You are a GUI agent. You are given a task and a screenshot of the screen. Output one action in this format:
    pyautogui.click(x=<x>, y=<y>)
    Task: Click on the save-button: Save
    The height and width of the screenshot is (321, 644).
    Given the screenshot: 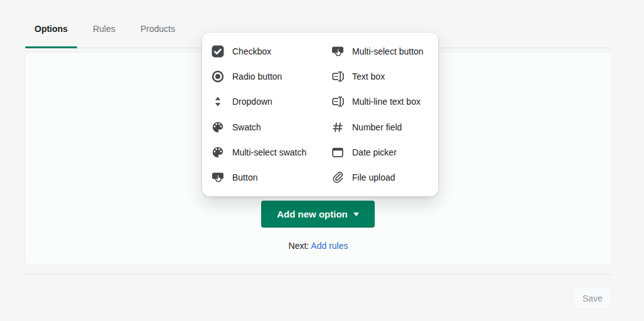 What is the action you would take?
    pyautogui.click(x=593, y=298)
    